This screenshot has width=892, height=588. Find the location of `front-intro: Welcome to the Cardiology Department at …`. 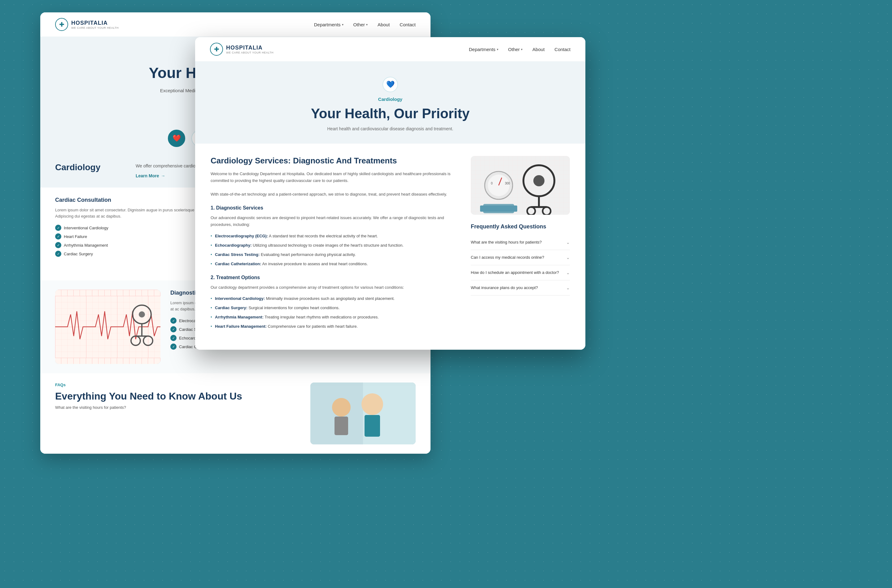

front-intro: Welcome to the Cardiology Department at … is located at coordinates (335, 184).